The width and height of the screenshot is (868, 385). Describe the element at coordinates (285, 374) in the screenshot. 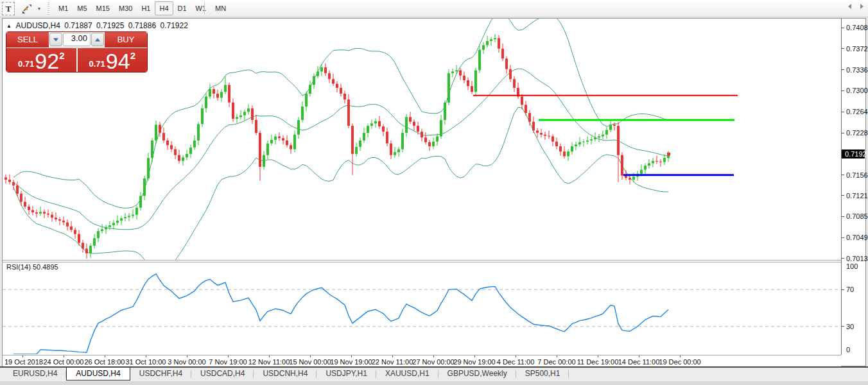

I see `chart-tab-usdcnh-h4: USDCNH,H4` at that location.